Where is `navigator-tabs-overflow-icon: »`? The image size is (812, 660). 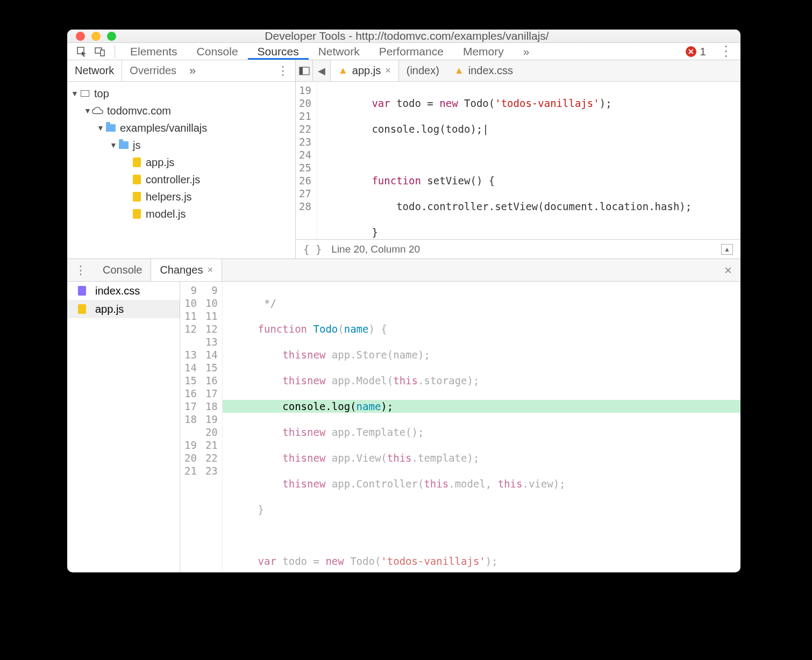 navigator-tabs-overflow-icon: » is located at coordinates (193, 71).